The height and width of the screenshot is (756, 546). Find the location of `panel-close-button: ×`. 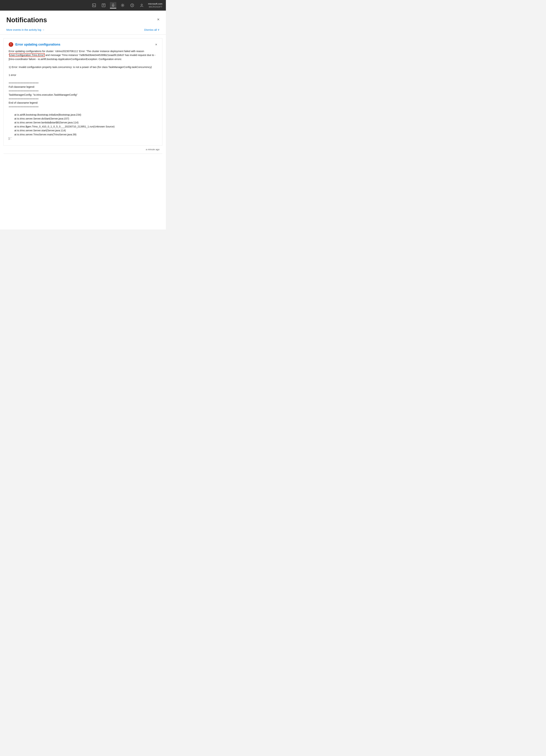

panel-close-button: × is located at coordinates (158, 19).